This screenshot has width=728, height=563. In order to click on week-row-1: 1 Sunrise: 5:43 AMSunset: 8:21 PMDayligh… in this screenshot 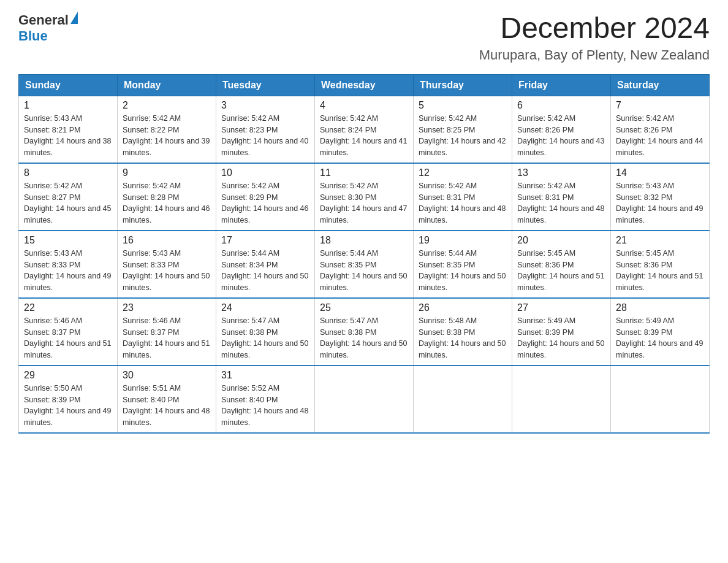, I will do `click(364, 129)`.